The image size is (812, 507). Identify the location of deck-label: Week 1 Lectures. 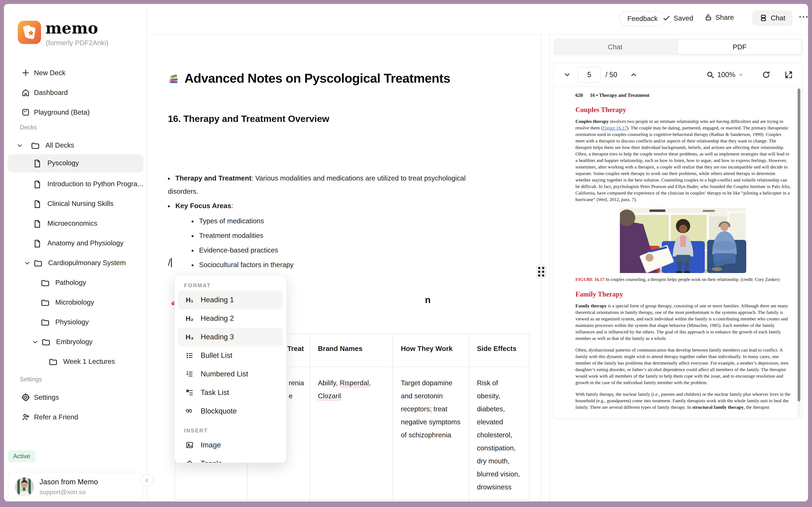
(89, 361).